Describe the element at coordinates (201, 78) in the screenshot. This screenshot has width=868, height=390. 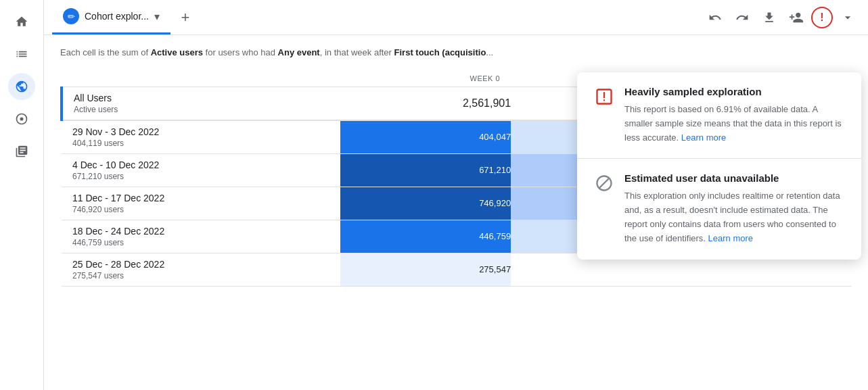
I see `col-header-label` at that location.